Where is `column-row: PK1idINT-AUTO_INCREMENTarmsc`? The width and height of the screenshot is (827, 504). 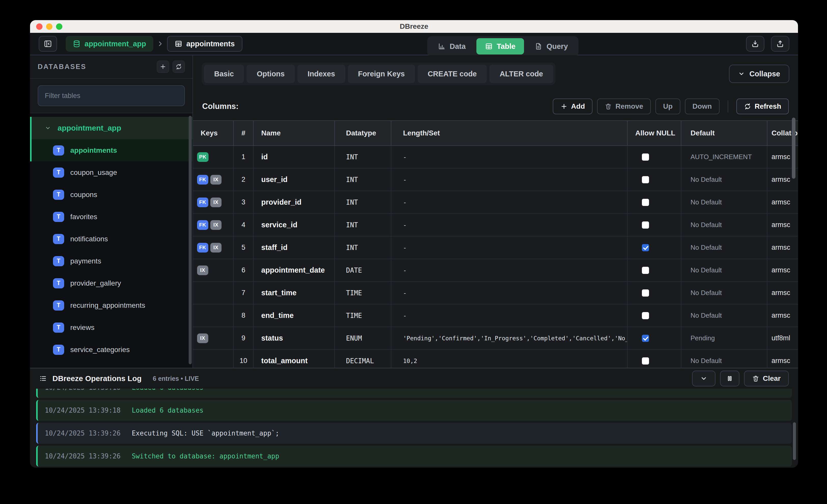 column-row: PK1idINT-AUTO_INCREMENTarmsc is located at coordinates (495, 157).